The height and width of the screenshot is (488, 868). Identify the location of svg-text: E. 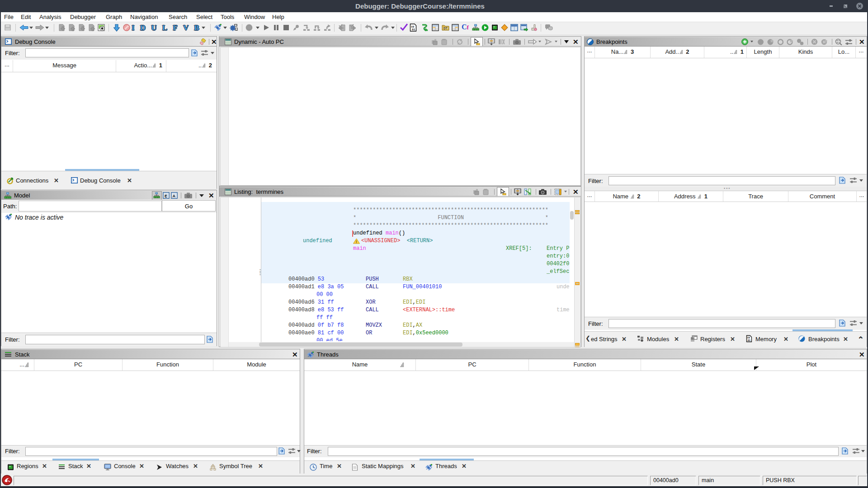
(166, 196).